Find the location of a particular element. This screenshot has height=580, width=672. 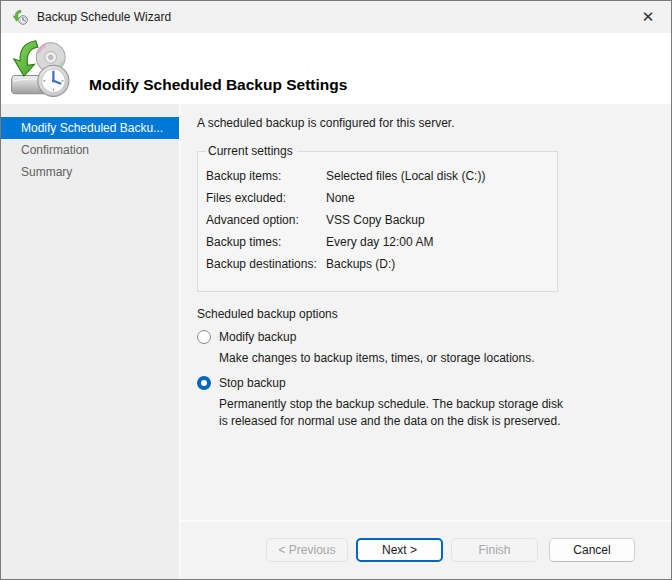

setting-value: VSS Copy Backup is located at coordinates (438, 220).